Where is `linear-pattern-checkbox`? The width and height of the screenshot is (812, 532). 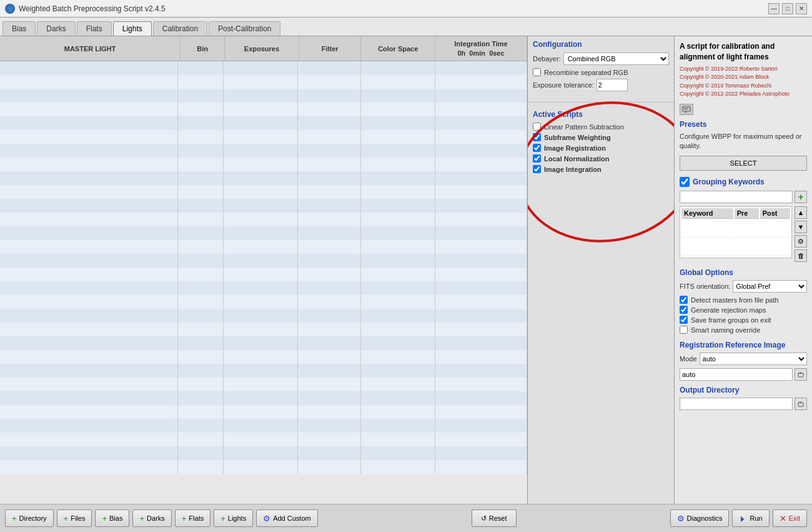
linear-pattern-checkbox is located at coordinates (537, 126).